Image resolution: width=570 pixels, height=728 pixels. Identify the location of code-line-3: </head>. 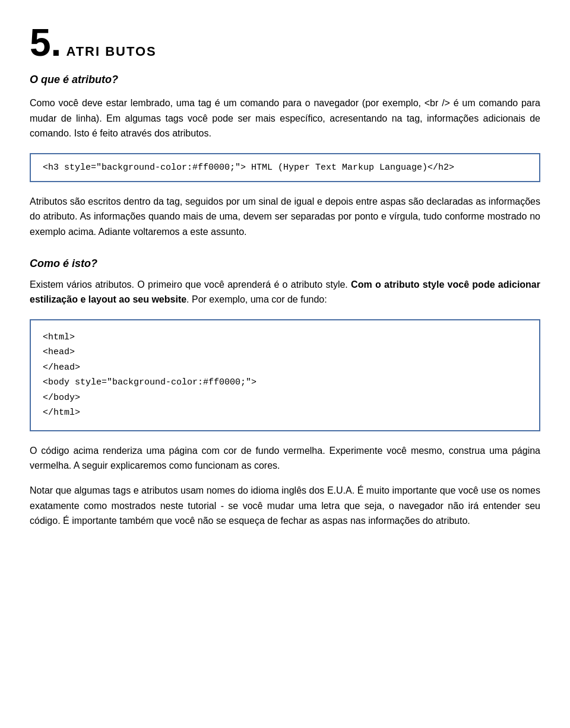
(285, 368).